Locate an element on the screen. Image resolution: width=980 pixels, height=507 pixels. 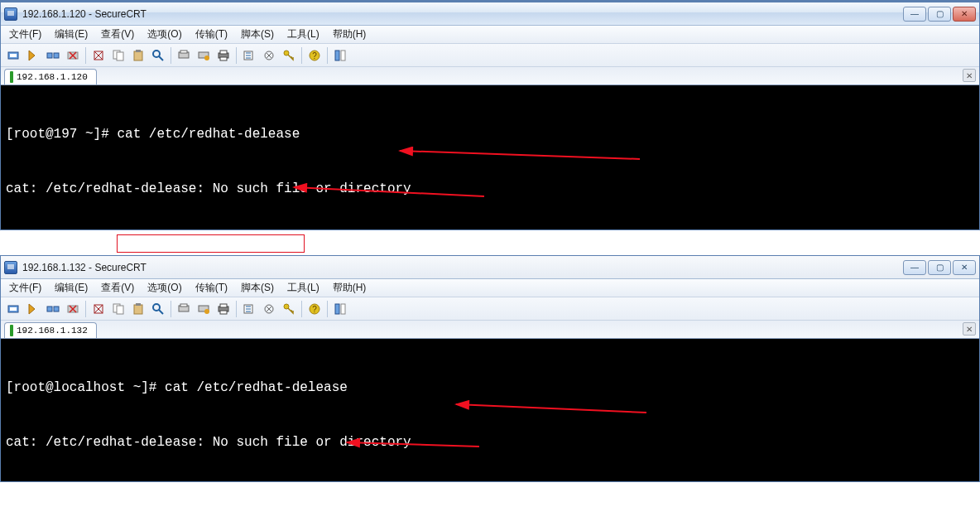
title-bar: 192.168.1.132 - SecureCRT — ▢ ✕ is located at coordinates (490, 268).